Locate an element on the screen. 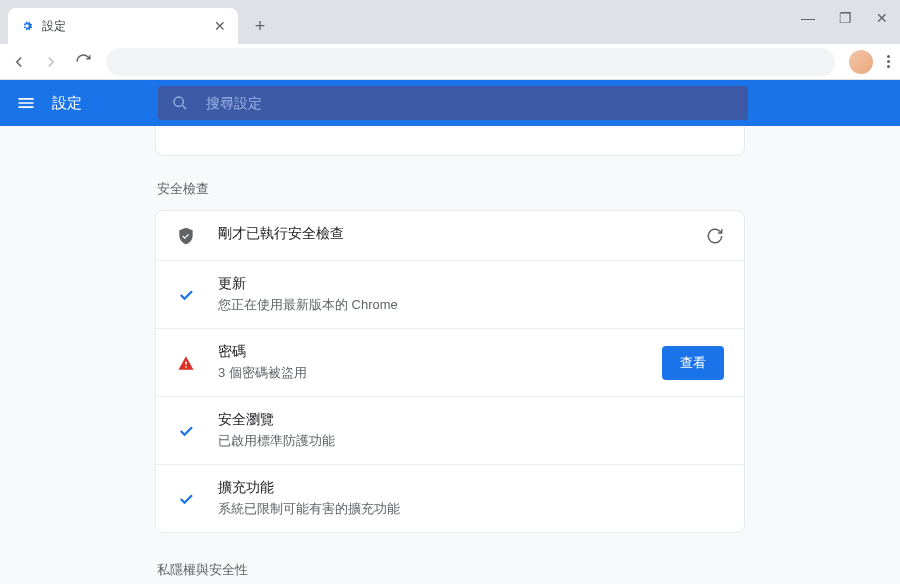 The image size is (900, 584). passwords-row: 密碼 3 個密碼被盜用 查看 is located at coordinates (450, 363).